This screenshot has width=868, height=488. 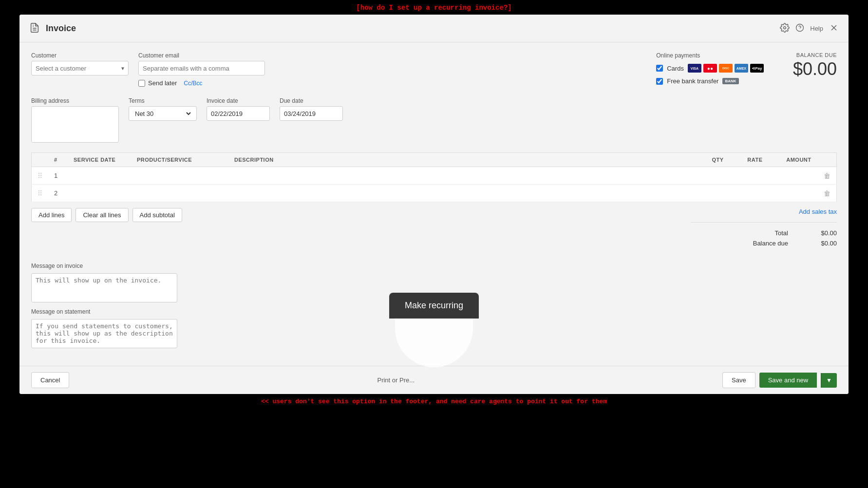 I want to click on send-later-label: Send later, so click(x=163, y=83).